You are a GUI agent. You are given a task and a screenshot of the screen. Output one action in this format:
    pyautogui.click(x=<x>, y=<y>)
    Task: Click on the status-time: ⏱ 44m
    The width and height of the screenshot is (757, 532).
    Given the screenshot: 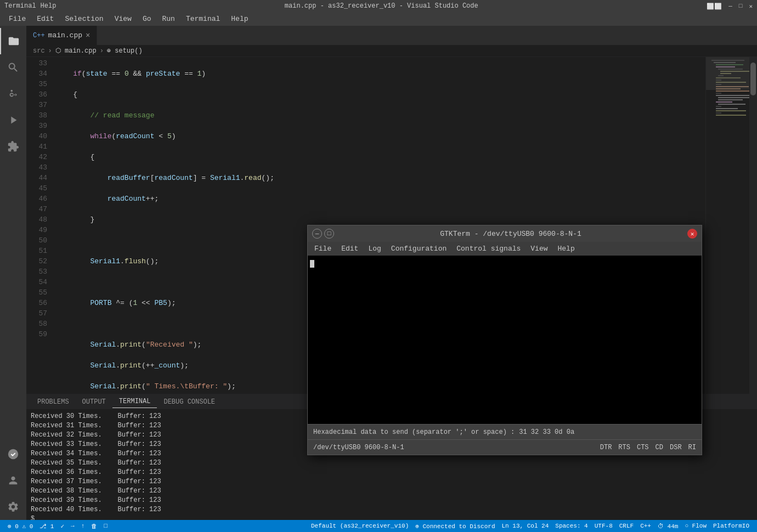 What is the action you would take?
    pyautogui.click(x=668, y=526)
    